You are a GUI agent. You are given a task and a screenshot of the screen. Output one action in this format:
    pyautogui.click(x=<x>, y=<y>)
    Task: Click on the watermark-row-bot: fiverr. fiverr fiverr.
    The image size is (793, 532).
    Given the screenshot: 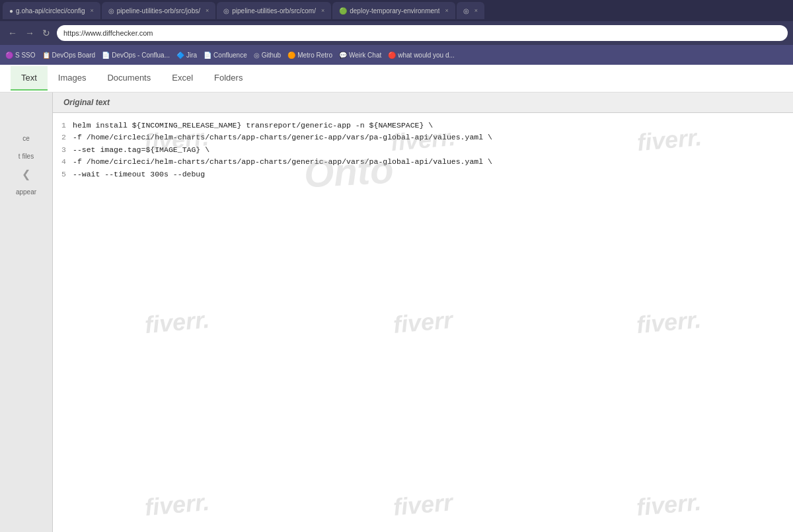 What is the action you would take?
    pyautogui.click(x=423, y=505)
    